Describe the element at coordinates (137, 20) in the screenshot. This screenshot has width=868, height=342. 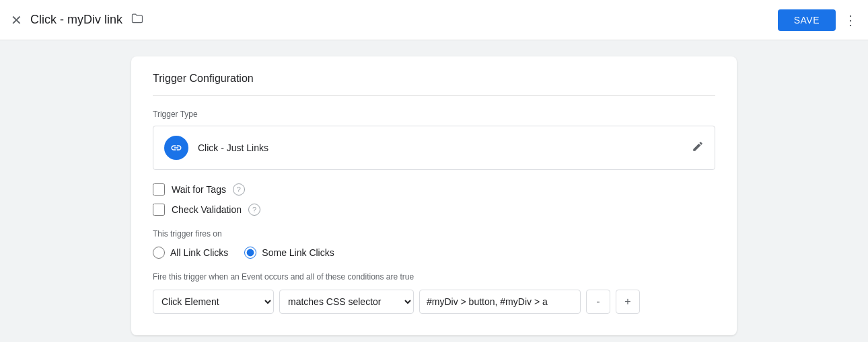
I see `folder-icon` at that location.